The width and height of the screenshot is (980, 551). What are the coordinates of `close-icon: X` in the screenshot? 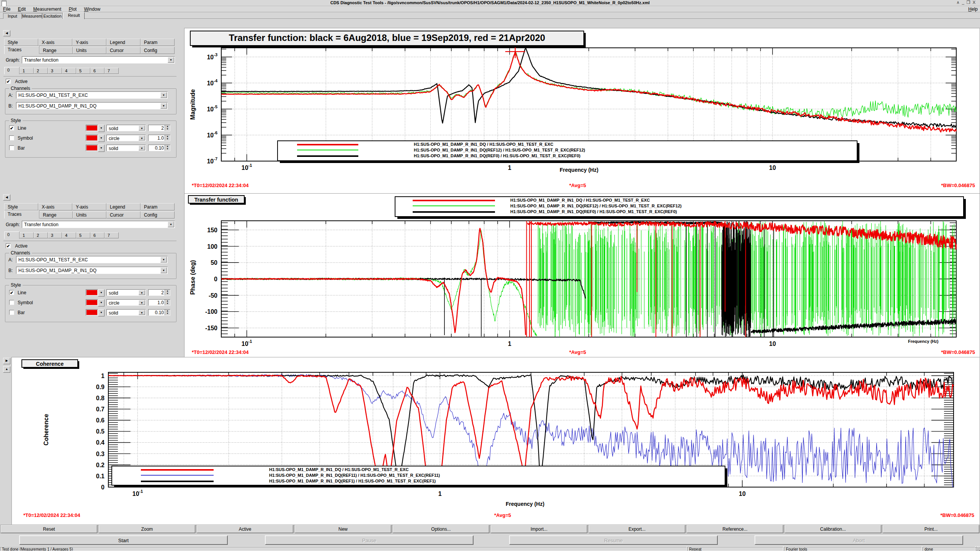 It's located at (975, 2).